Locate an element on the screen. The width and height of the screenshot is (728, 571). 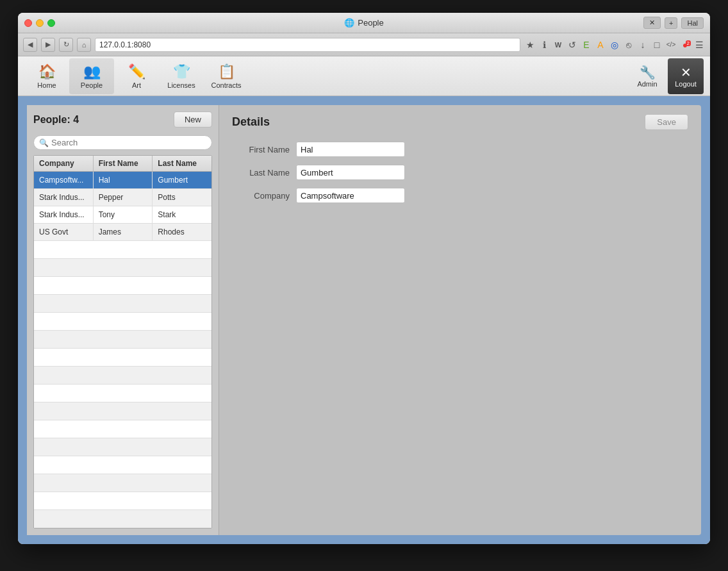
cell-first_name: Tony is located at coordinates (123, 215).